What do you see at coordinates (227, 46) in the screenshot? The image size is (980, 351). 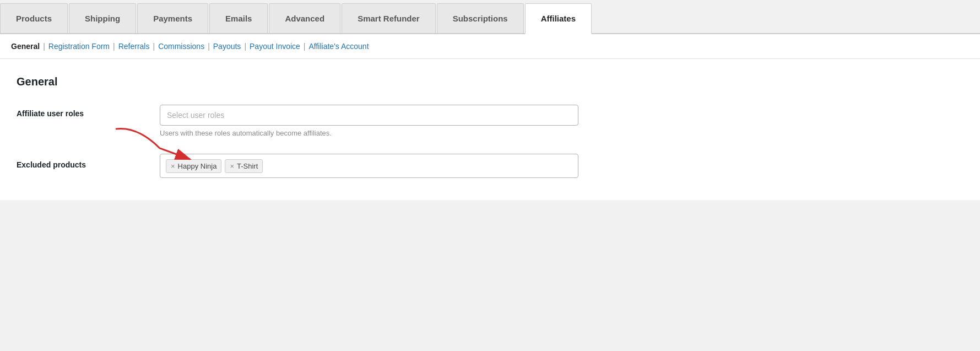 I see `sub-nav-item-payouts: Payouts` at bounding box center [227, 46].